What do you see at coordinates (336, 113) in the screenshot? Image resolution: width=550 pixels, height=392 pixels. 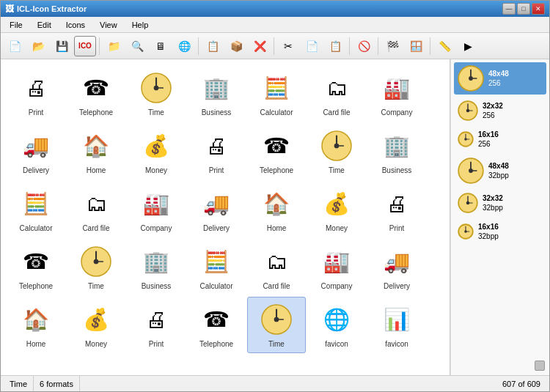 I see `icon-label: Card file` at bounding box center [336, 113].